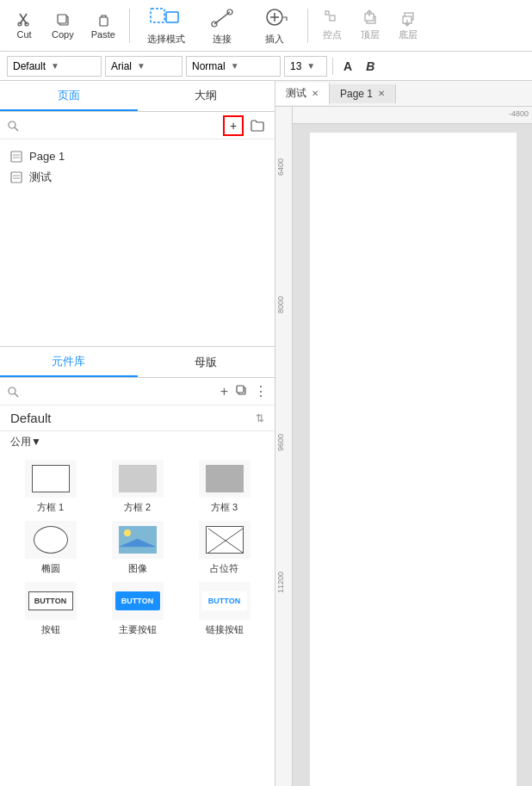 This screenshot has width=532, height=786. Describe the element at coordinates (404, 94) in the screenshot. I see `canvas-tabs: 测试 ✕ Page 1 ✕` at that location.